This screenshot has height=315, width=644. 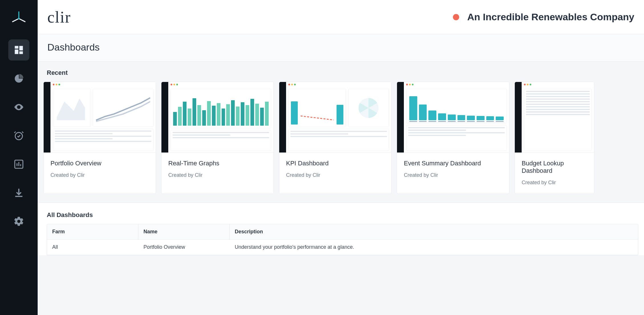 I want to click on eye-icon, so click(x=19, y=107).